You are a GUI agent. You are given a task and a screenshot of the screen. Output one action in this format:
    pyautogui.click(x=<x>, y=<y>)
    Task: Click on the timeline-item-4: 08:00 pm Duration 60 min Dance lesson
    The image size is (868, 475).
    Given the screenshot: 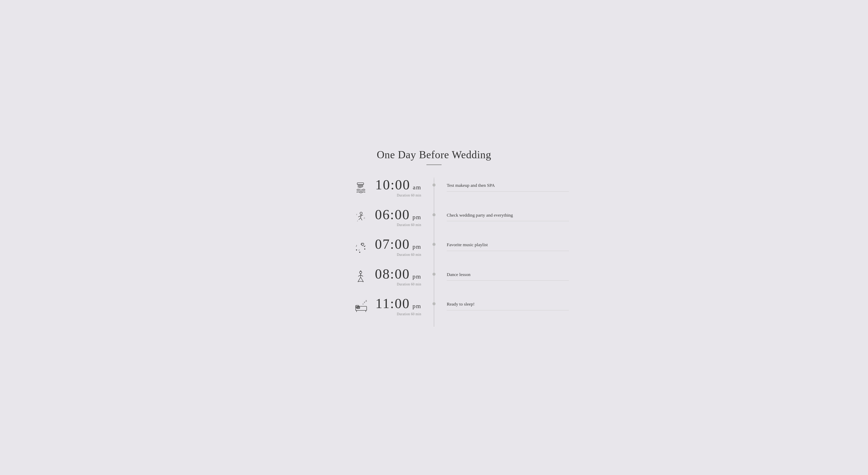 What is the action you would take?
    pyautogui.click(x=434, y=277)
    